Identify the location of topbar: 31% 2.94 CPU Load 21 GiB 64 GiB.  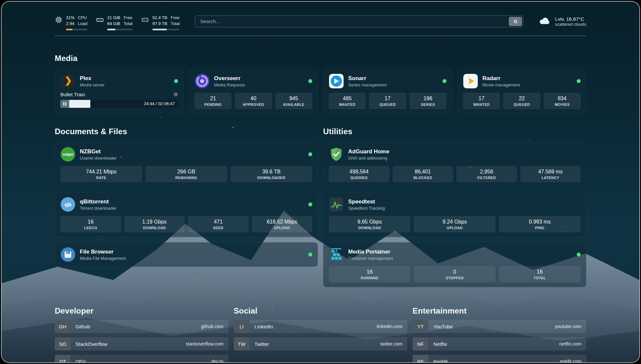
(320, 22).